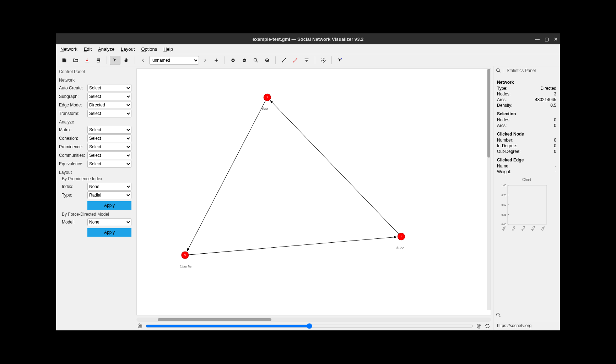 The image size is (616, 364). I want to click on cohesion-select: Select, so click(109, 138).